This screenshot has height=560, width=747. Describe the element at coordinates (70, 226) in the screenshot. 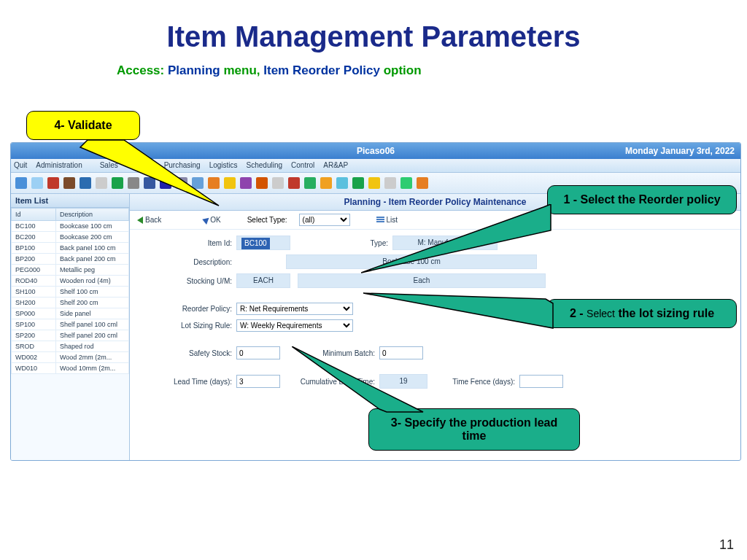

I see `table-row: BC100Bookcase 100 cm` at that location.